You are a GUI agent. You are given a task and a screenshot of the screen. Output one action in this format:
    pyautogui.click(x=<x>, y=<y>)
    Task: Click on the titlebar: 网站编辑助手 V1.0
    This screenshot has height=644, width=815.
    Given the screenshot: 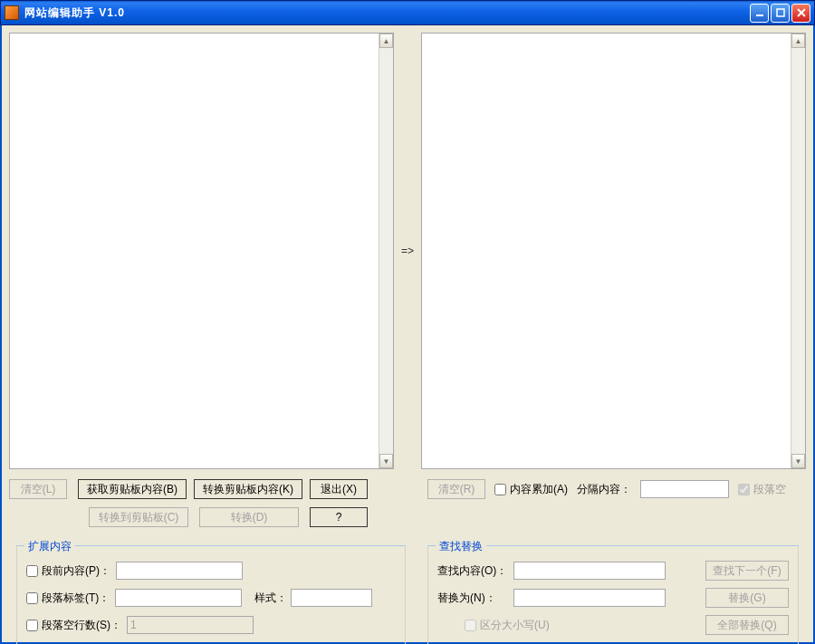 What is the action you would take?
    pyautogui.click(x=408, y=13)
    